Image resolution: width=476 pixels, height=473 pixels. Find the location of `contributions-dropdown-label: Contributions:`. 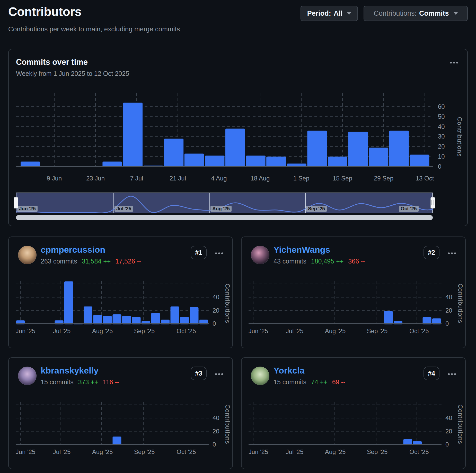

contributions-dropdown-label: Contributions: is located at coordinates (395, 13).